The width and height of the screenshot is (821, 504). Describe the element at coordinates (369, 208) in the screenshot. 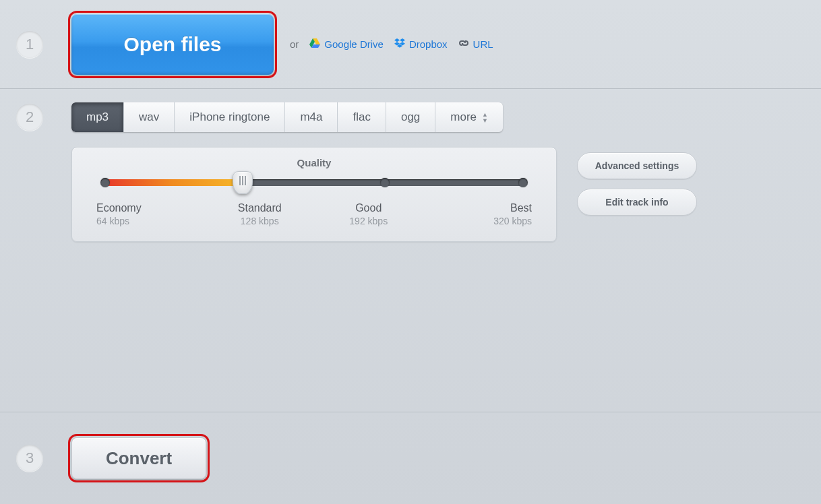

I see `quality-label-good: Good` at that location.